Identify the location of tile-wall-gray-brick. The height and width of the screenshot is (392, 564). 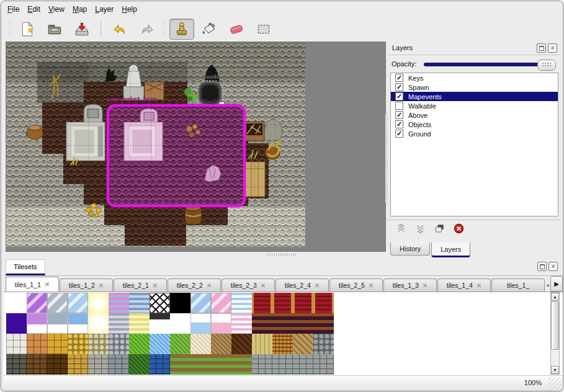
(119, 365).